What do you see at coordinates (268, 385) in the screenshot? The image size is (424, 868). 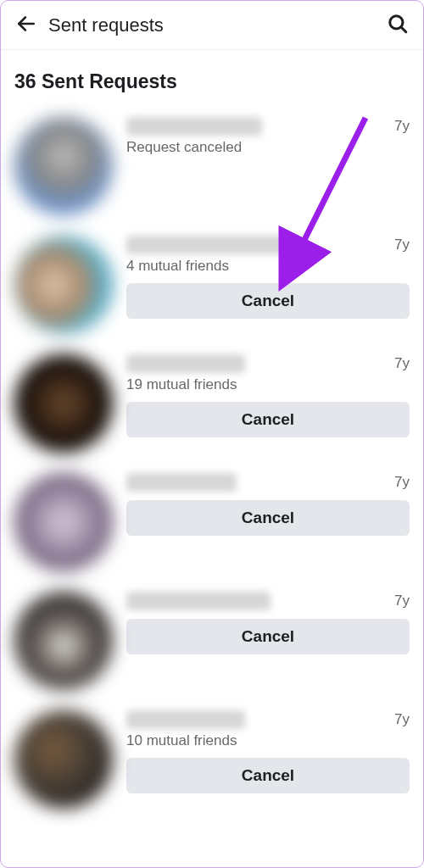 I see `mutual-friends: 19 mutual friends` at bounding box center [268, 385].